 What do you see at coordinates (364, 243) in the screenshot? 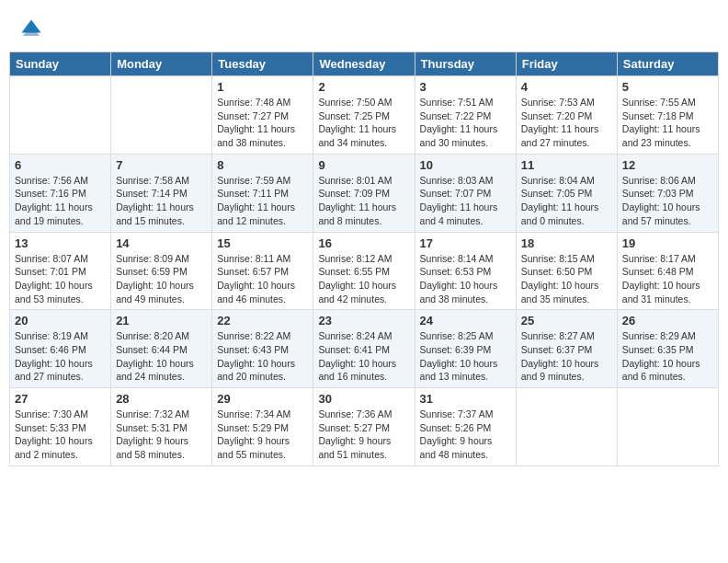
I see `day-number: 16` at bounding box center [364, 243].